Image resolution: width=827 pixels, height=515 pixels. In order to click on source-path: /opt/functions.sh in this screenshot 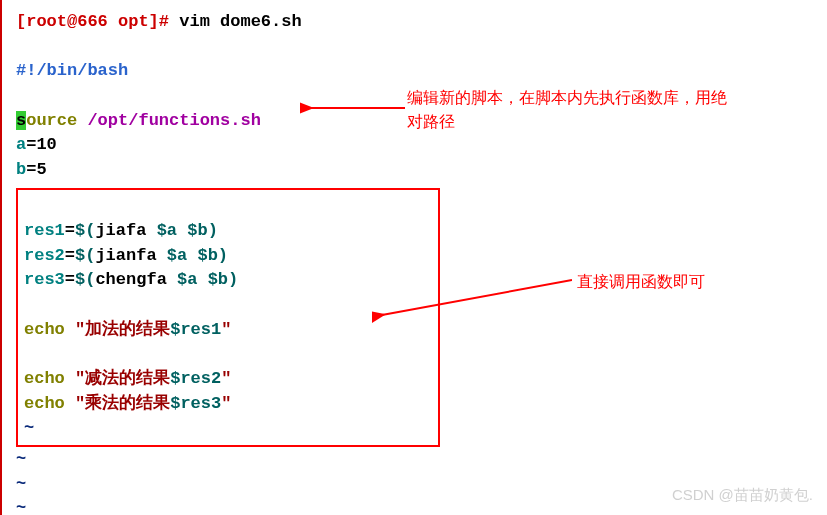, I will do `click(174, 120)`.